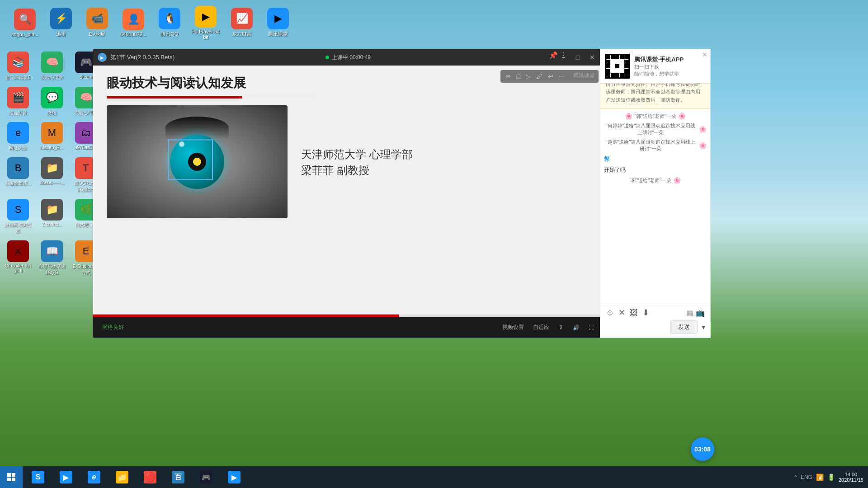 The image size is (868, 488). What do you see at coordinates (703, 327) in the screenshot?
I see `send-dropdown: ▼` at bounding box center [703, 327].